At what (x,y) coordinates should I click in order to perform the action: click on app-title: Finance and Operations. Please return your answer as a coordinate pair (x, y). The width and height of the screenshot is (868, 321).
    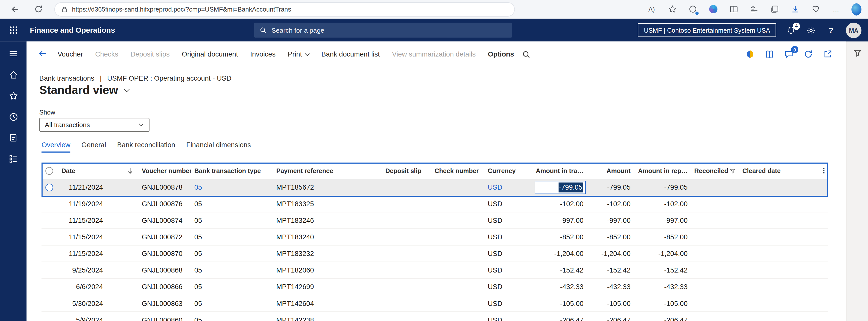
    Looking at the image, I should click on (73, 30).